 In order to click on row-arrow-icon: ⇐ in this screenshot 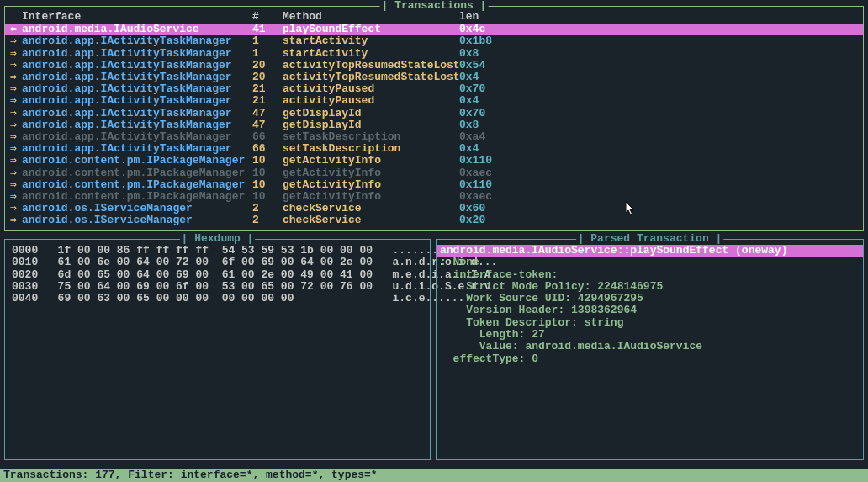, I will do `click(16, 29)`.